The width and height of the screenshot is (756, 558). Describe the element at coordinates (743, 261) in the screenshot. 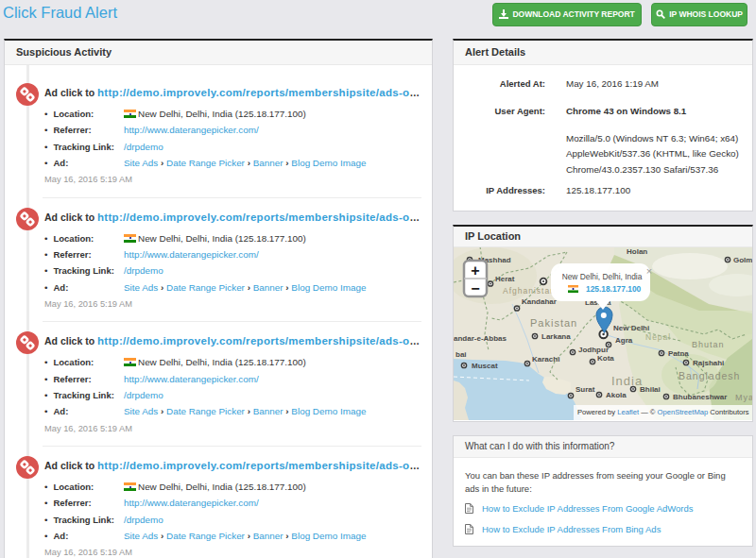

I see `svg-text: Golm` at that location.